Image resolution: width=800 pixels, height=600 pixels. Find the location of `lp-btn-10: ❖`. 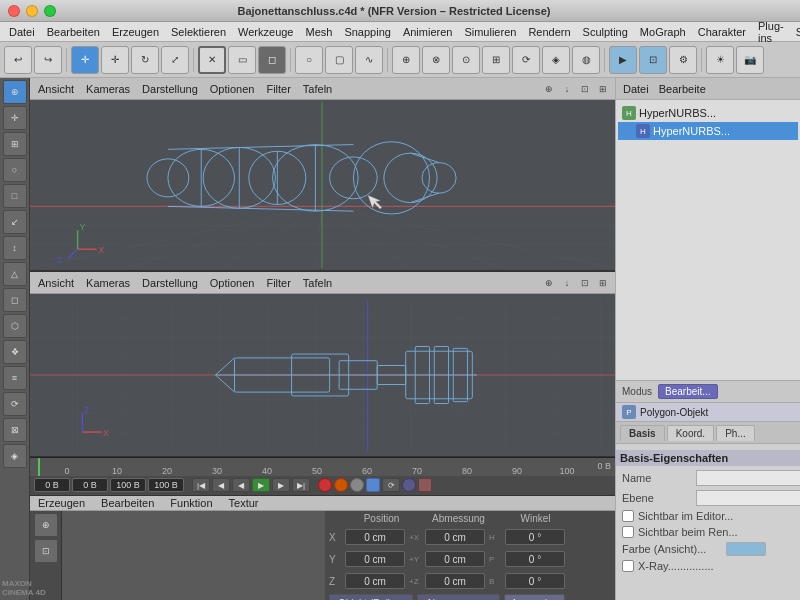

lp-btn-10: ❖ is located at coordinates (15, 352).